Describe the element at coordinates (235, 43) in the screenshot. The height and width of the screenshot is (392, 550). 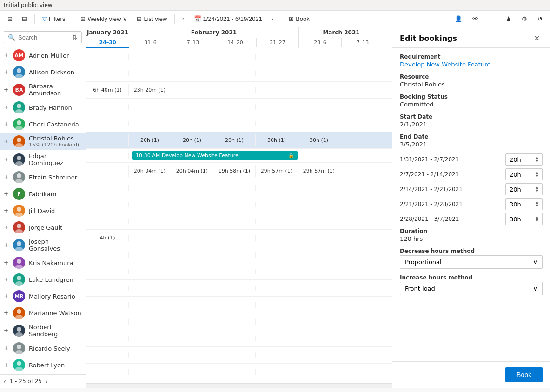
I see `cal-week-cell: 14–20` at that location.